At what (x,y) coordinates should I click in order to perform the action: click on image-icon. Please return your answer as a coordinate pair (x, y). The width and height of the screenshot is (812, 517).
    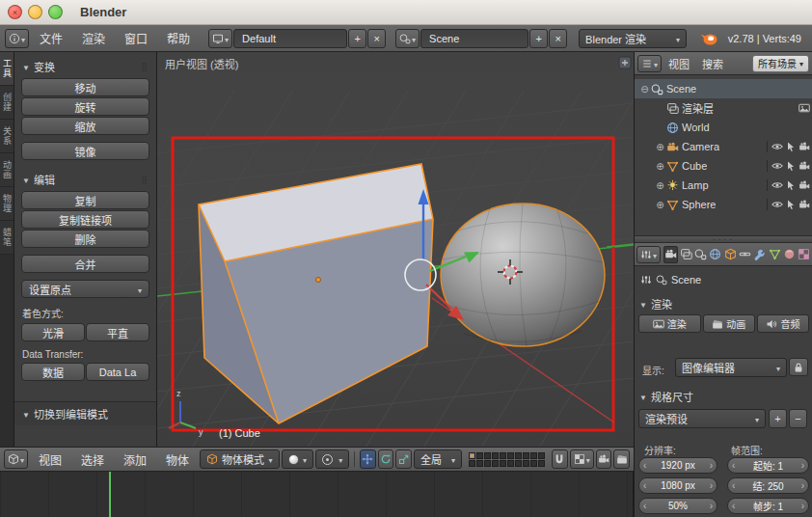
    Looking at the image, I should click on (804, 108).